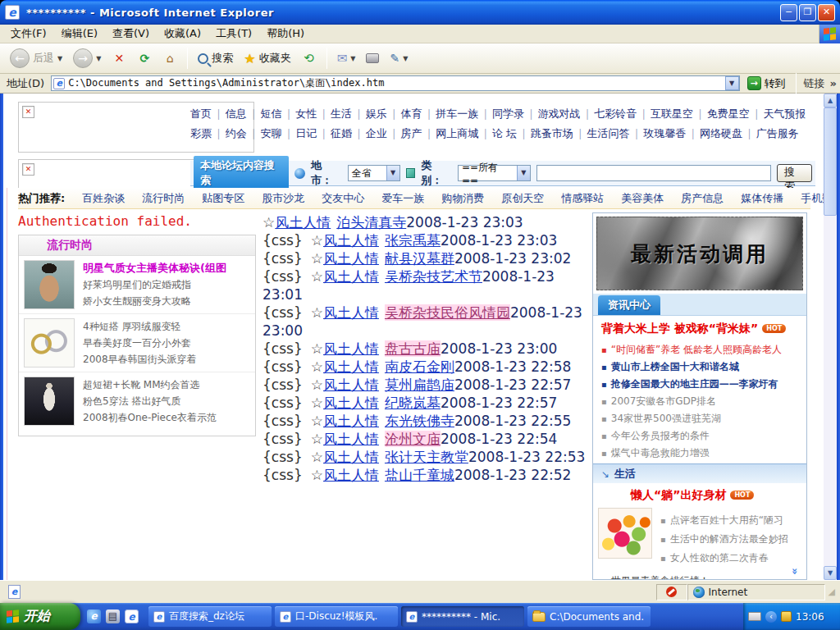 The width and height of the screenshot is (840, 630). I want to click on resize-grip: ◢, so click(831, 592).